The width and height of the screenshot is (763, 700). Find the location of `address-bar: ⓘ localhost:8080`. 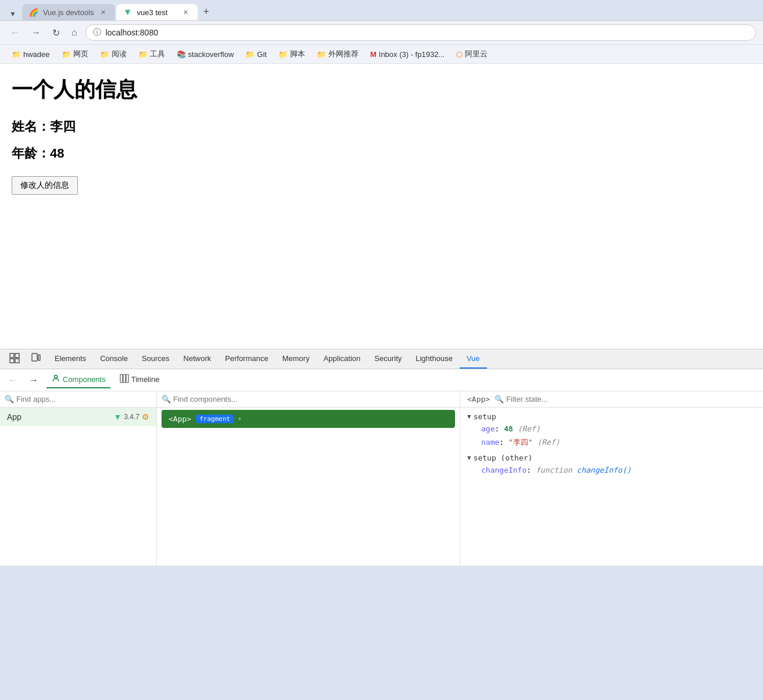

address-bar: ⓘ localhost:8080 is located at coordinates (421, 33).